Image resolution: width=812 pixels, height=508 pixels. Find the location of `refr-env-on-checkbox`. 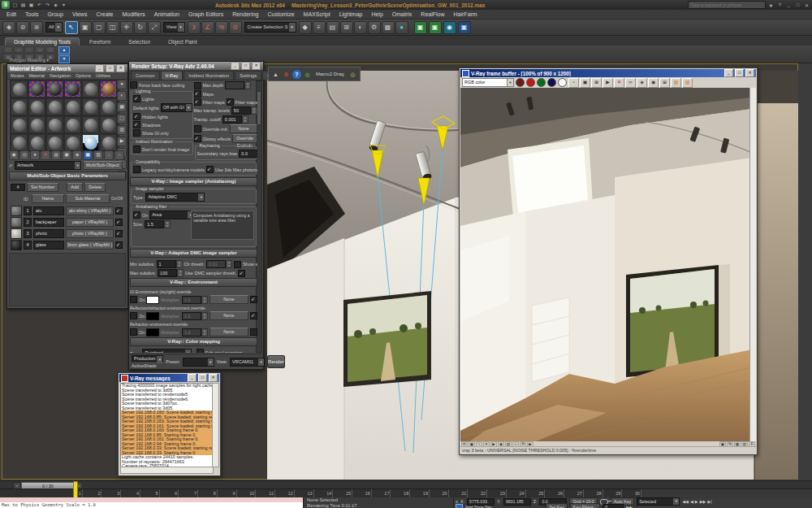

refr-env-on-checkbox is located at coordinates (133, 332).